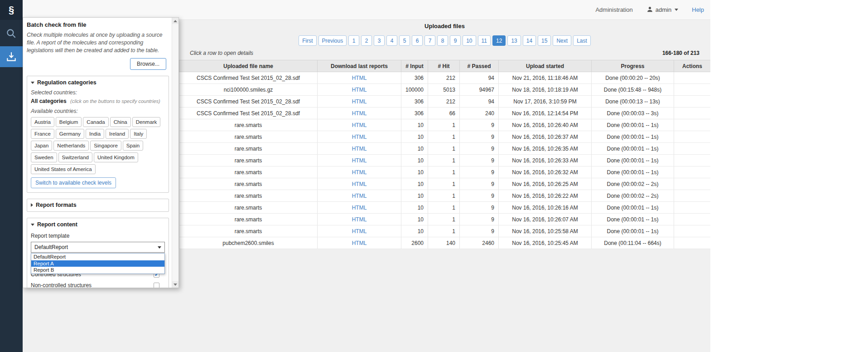  I want to click on country-button-france: France, so click(43, 134).